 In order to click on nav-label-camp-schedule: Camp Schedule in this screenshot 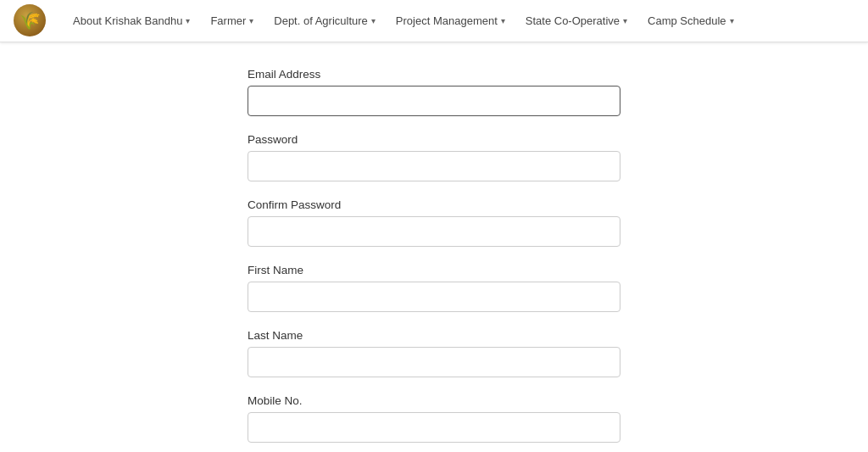, I will do `click(687, 20)`.